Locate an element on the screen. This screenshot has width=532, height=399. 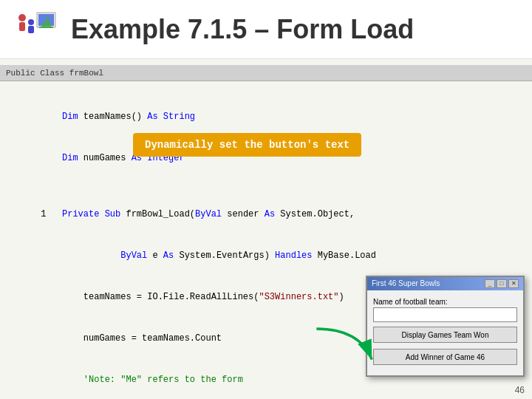
display-games-button: Display Games Team Won is located at coordinates (445, 335).